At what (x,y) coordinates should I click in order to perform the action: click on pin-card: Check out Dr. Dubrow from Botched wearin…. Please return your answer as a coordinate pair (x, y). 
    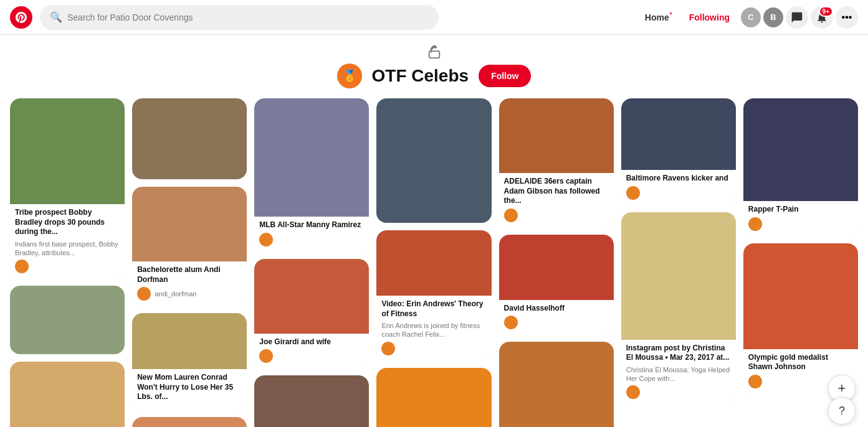
    Looking at the image, I should click on (67, 395).